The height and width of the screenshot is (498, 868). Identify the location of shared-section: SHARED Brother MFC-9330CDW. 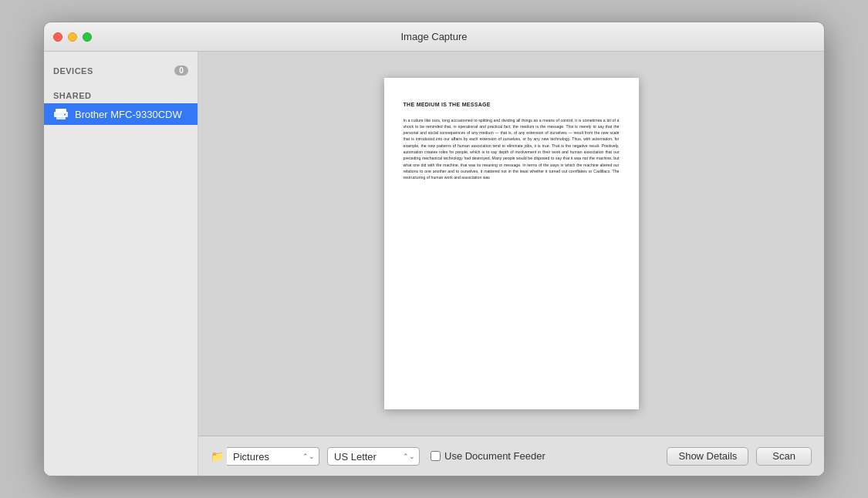
(120, 106).